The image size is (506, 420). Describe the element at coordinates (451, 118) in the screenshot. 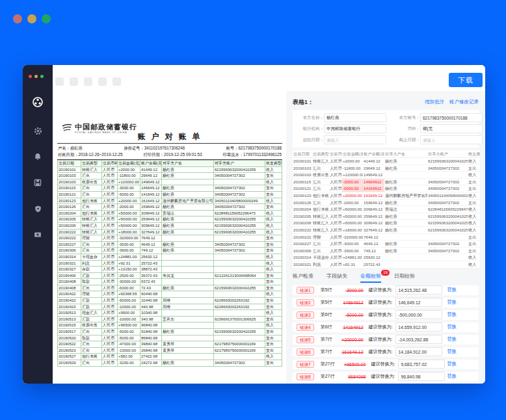

I see `own-account-input` at that location.